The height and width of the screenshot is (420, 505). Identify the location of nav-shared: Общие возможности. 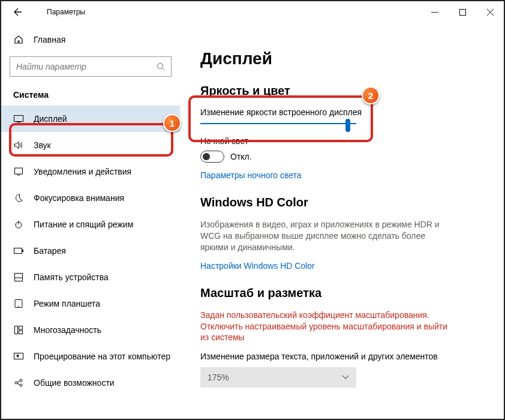
(91, 383).